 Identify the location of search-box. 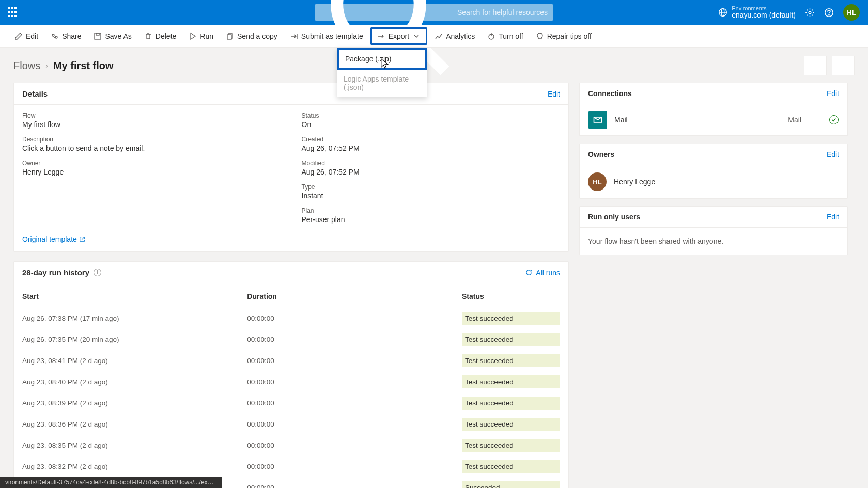
(434, 12).